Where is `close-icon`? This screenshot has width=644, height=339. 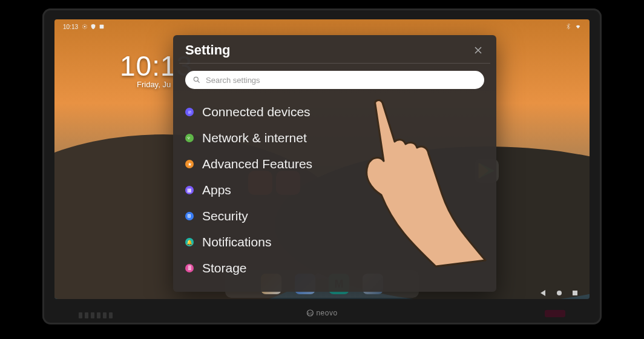 close-icon is located at coordinates (478, 50).